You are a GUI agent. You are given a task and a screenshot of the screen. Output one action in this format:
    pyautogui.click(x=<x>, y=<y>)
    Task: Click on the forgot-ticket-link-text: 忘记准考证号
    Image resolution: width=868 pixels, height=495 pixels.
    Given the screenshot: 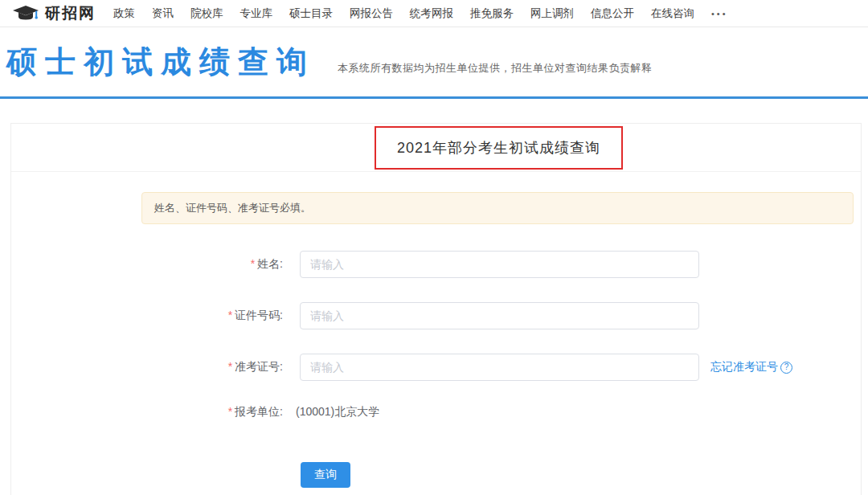 What is the action you would take?
    pyautogui.click(x=744, y=367)
    